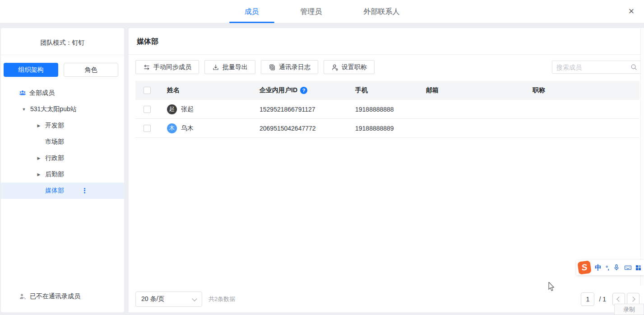 This screenshot has height=315, width=644. I want to click on tabs: 成员 管理员 外部联系人, so click(322, 12).